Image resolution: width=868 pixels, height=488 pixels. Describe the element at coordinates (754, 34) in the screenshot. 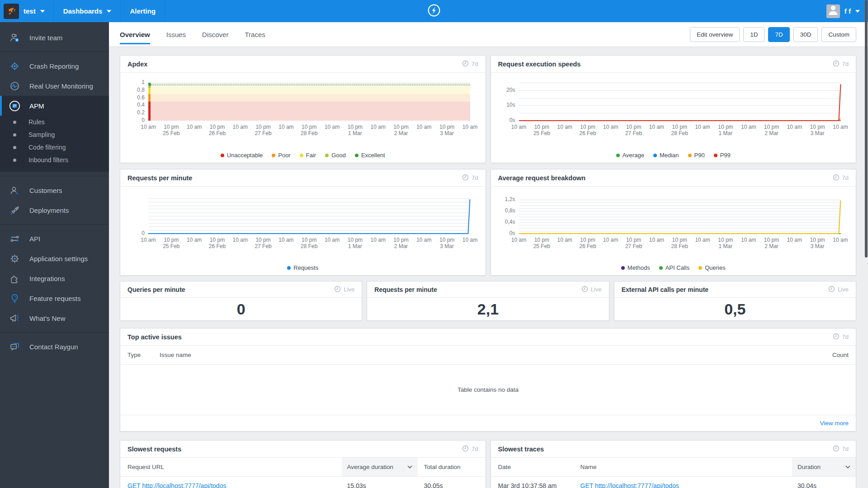

I see `range-1d-button: 1D` at that location.